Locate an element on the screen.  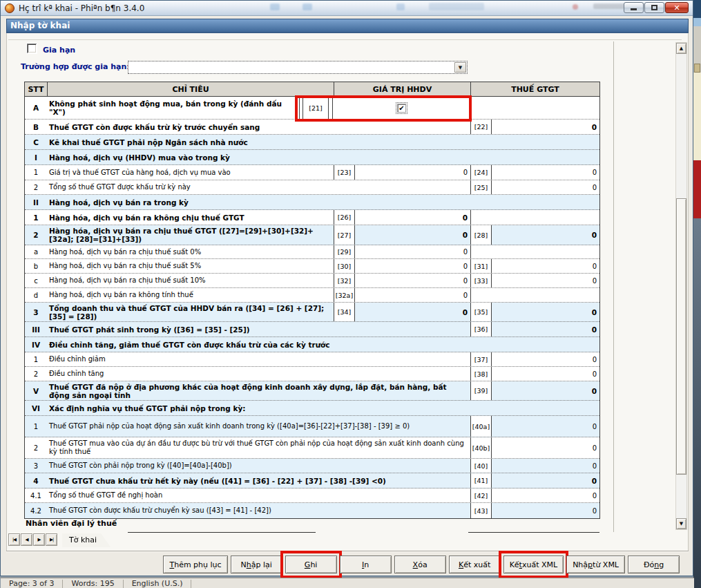
button-đóng: Đóng is located at coordinates (653, 565).